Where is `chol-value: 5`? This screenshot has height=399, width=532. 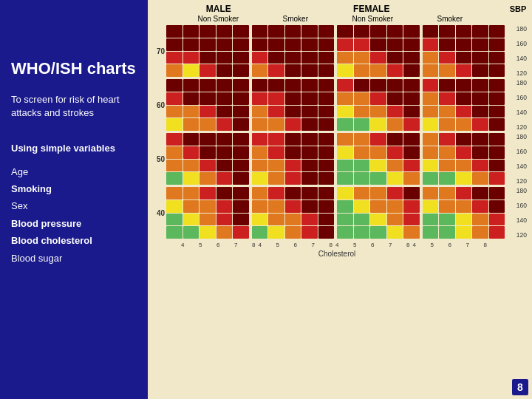 chol-value: 5 is located at coordinates (432, 245).